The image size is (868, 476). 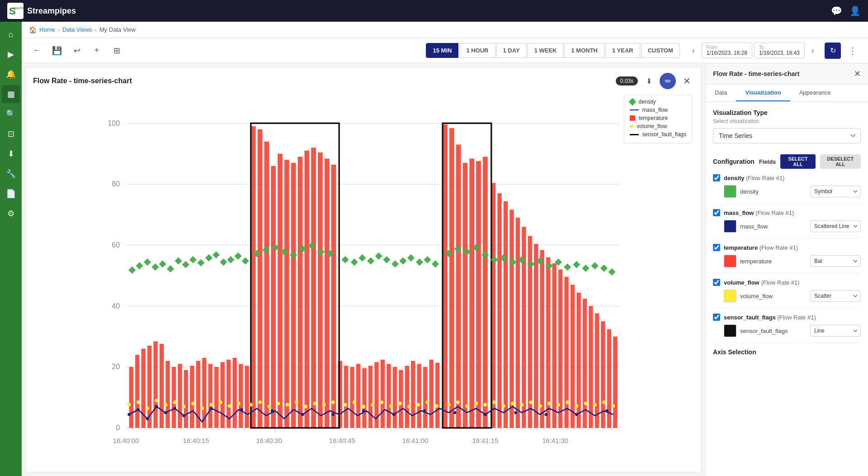 What do you see at coordinates (477, 51) in the screenshot?
I see `time-btn-1hour: 1 HOUR` at bounding box center [477, 51].